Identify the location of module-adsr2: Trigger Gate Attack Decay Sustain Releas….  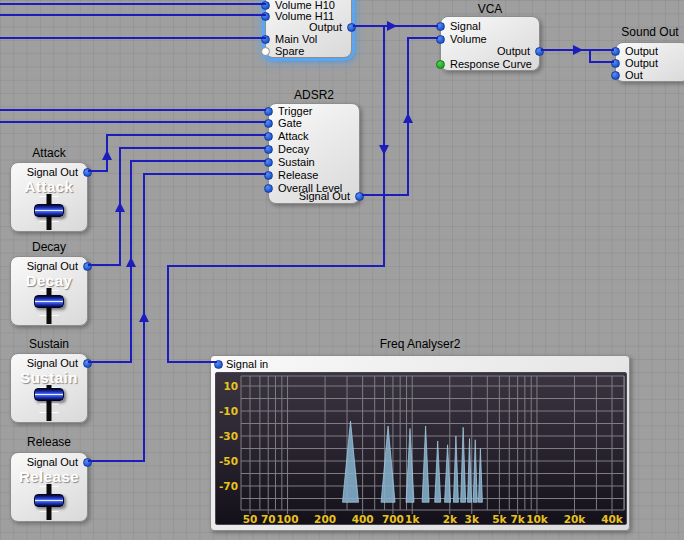
(314, 154).